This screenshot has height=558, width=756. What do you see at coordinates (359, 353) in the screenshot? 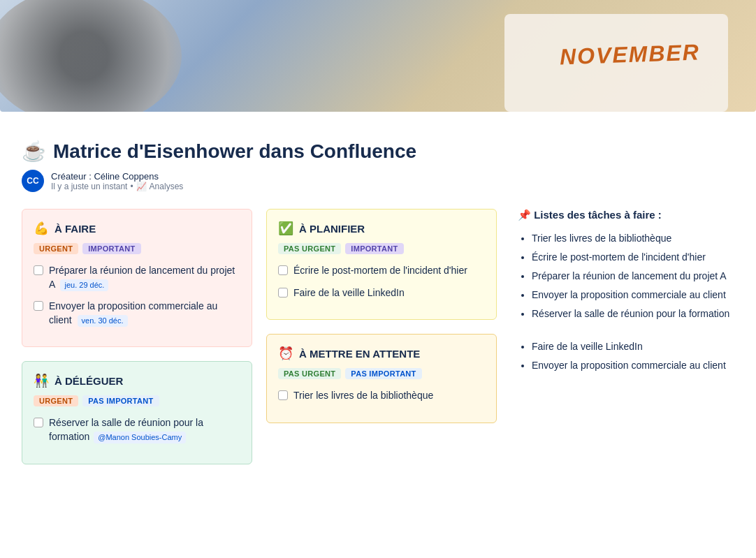
I see `attente-title: À METTRE EN ATTENTE` at bounding box center [359, 353].